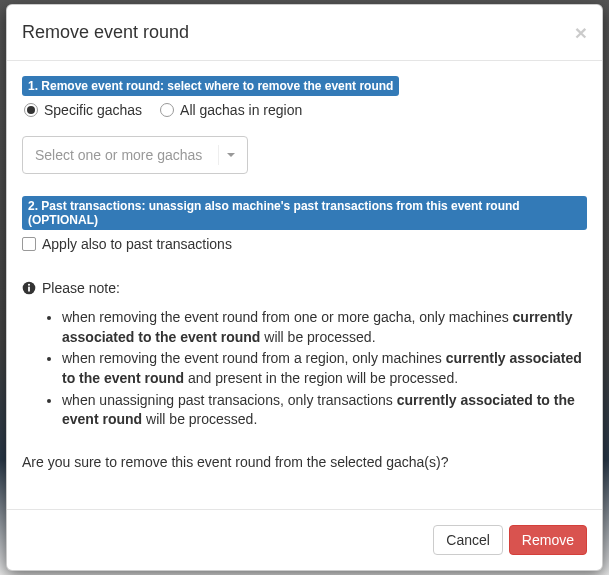  Describe the element at coordinates (231, 110) in the screenshot. I see `radio-all-gachas-region: All gachas in region` at that location.